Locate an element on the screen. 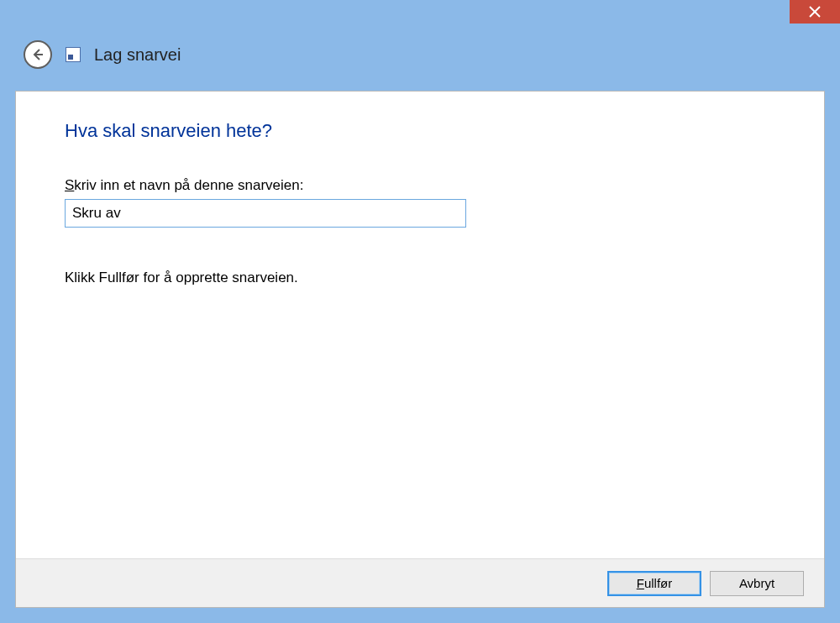 The height and width of the screenshot is (623, 840). name-field-label-accel: S is located at coordinates (69, 185).